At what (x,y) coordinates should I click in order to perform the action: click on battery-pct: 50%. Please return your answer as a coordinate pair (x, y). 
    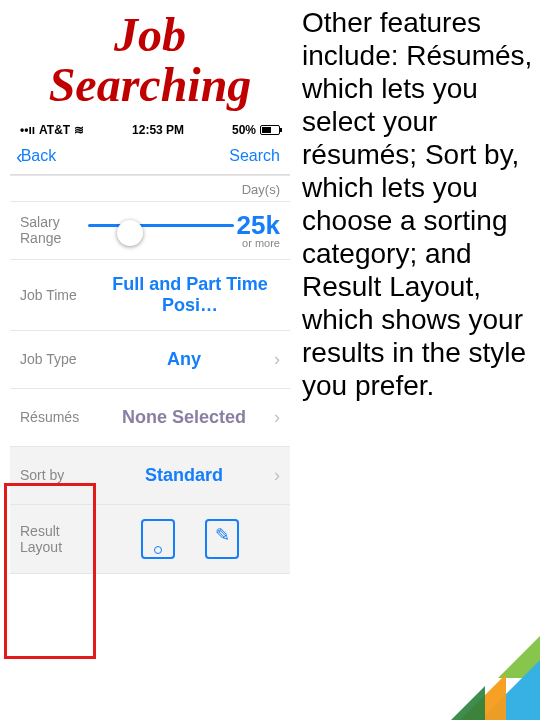
    Looking at the image, I should click on (244, 130).